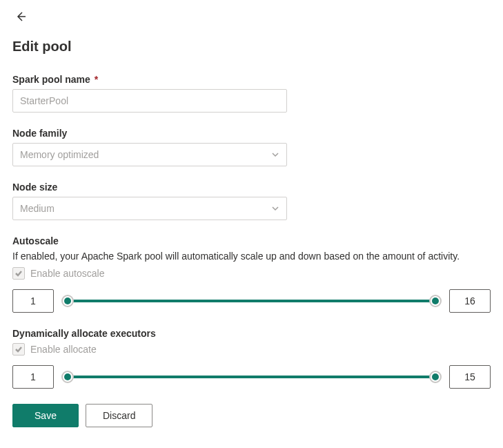 The height and width of the screenshot is (448, 503). What do you see at coordinates (251, 256) in the screenshot?
I see `autoscale-description: If enabled, your Apache Spark pool will …` at bounding box center [251, 256].